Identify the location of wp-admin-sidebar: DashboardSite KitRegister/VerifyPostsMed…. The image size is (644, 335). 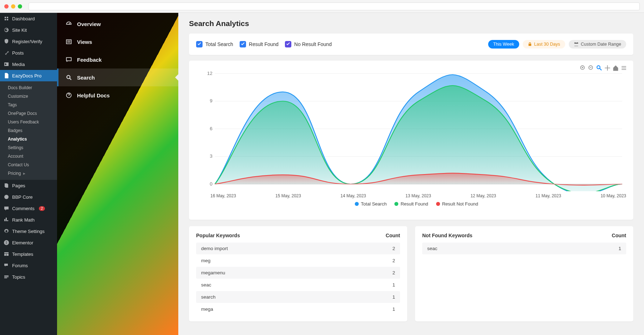
(29, 174).